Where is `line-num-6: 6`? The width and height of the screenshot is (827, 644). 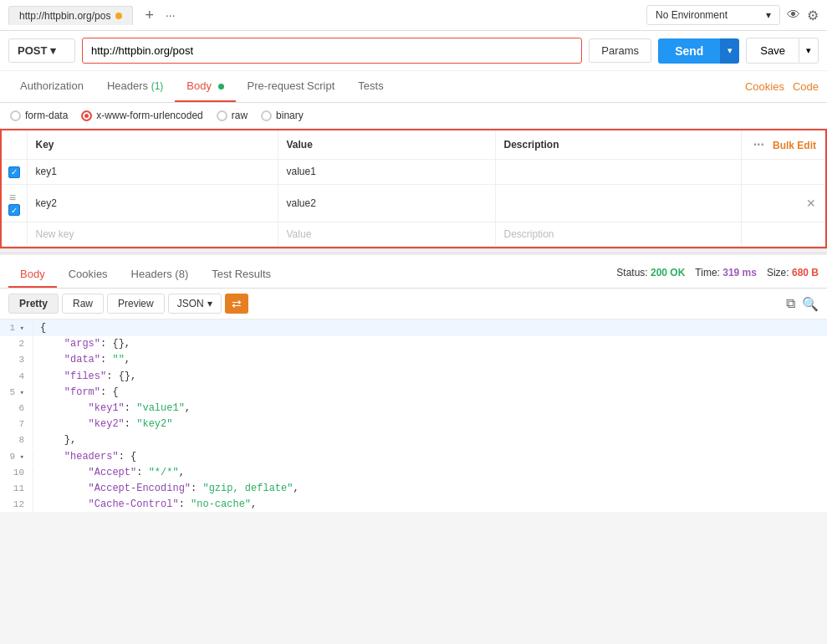
line-num-6: 6 is located at coordinates (17, 408).